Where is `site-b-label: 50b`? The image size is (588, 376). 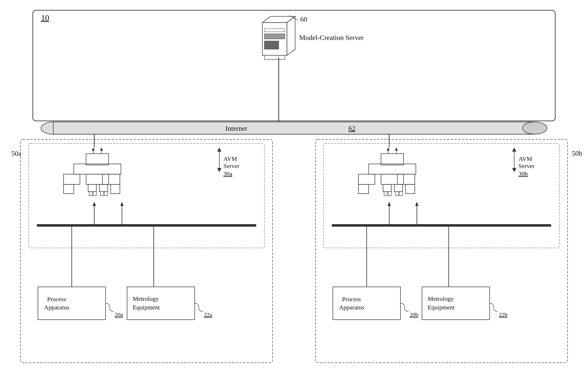 site-b-label: 50b is located at coordinates (577, 153).